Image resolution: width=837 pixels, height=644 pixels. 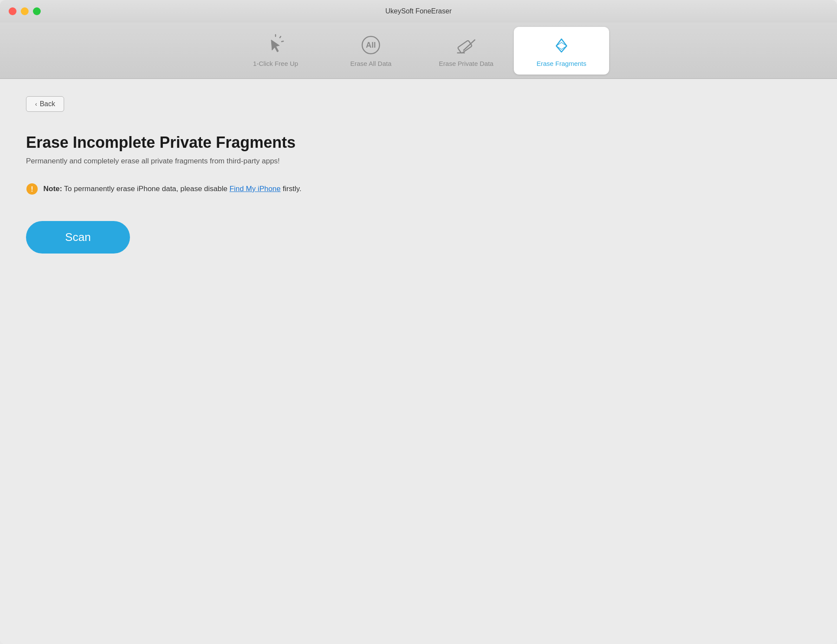 I want to click on section-subtitle: Permanently and completely erase all pri…, so click(x=418, y=161).